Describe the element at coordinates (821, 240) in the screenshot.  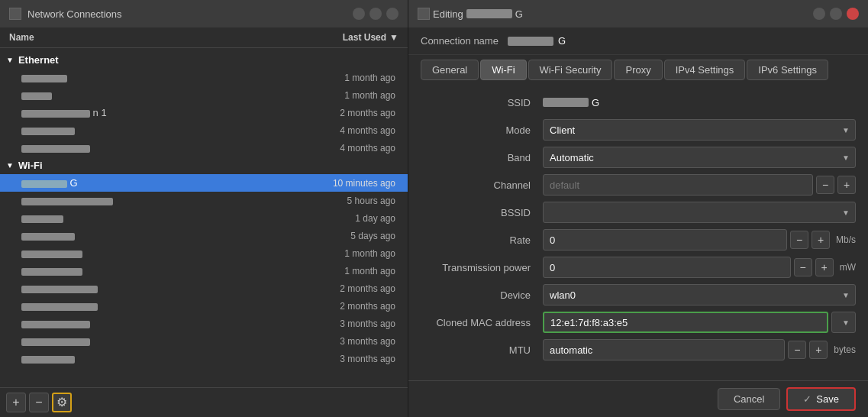
I see `rate-increment-button: +` at that location.